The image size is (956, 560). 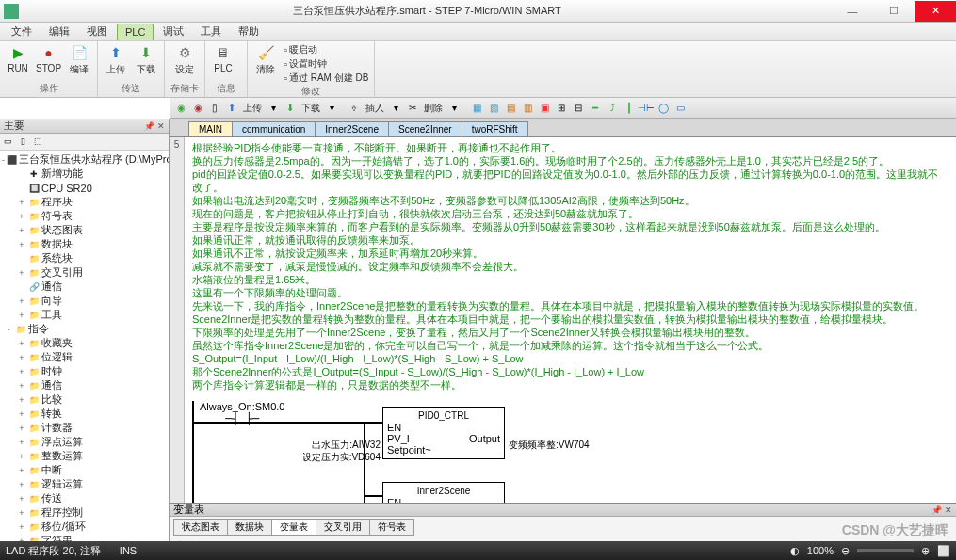 I want to click on tree-node: +📁中断, so click(x=85, y=471).